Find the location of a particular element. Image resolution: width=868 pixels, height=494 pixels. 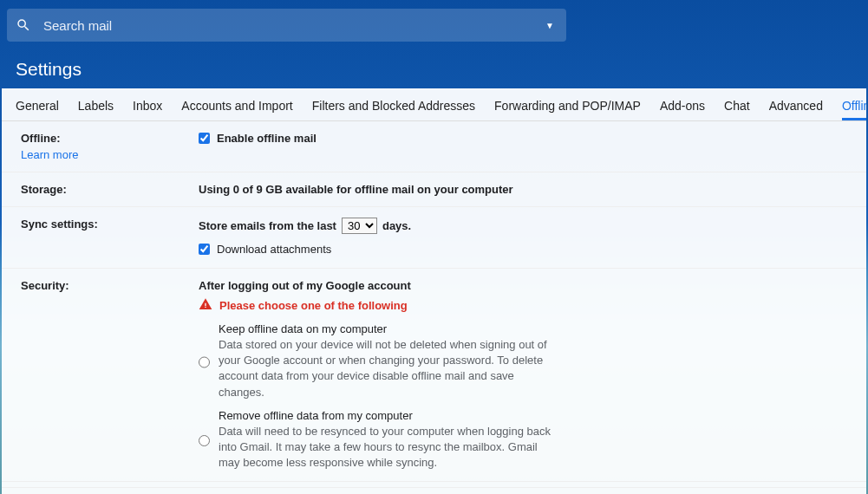

settings-tabs: GeneralLabelsInboxAccounts and ImportFil… is located at coordinates (434, 105).